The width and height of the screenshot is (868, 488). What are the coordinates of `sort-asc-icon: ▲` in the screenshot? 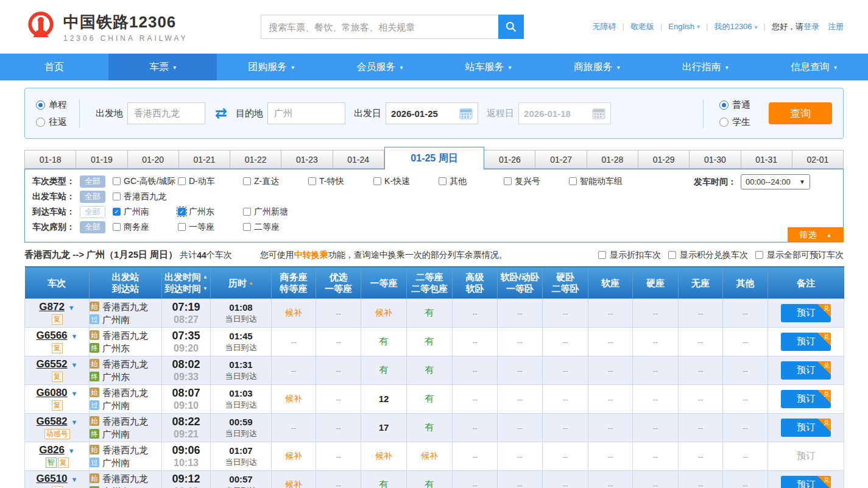 It's located at (251, 283).